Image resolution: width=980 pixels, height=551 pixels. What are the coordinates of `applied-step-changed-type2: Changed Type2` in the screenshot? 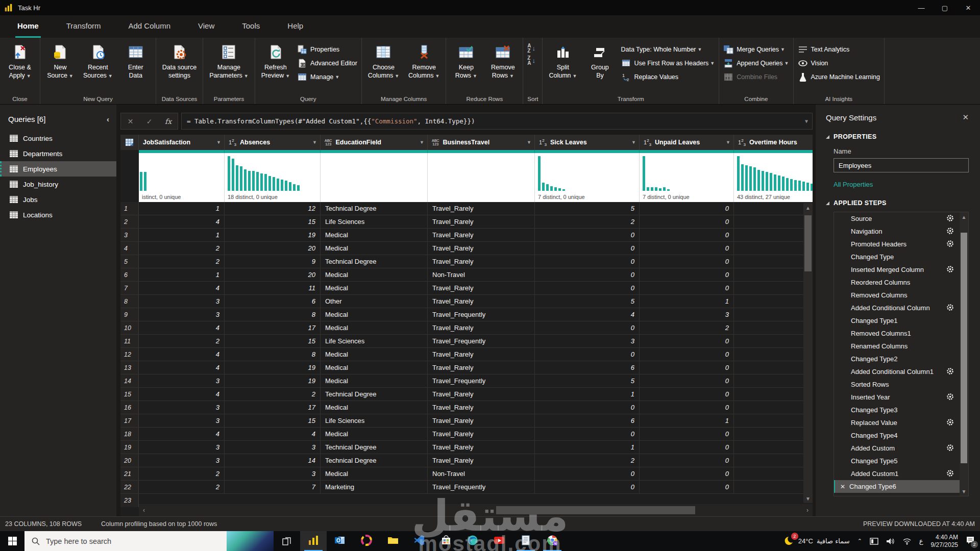 It's located at (901, 359).